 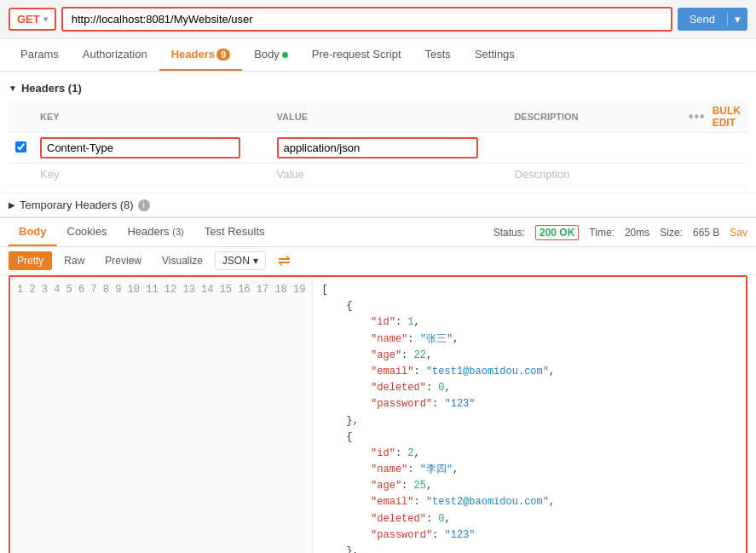 What do you see at coordinates (46, 19) in the screenshot?
I see `method-arrow-icon: ▾` at bounding box center [46, 19].